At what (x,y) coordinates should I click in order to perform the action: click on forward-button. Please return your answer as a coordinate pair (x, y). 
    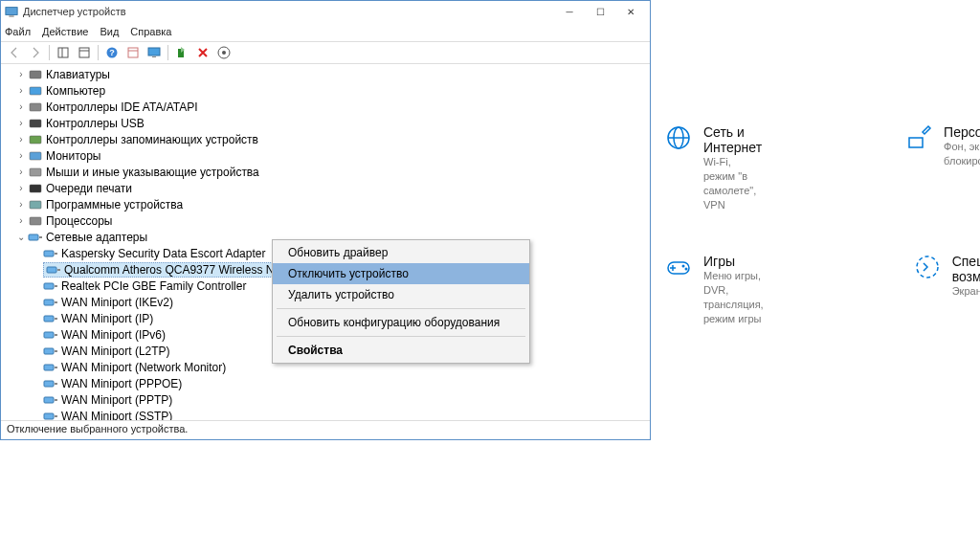
    Looking at the image, I should click on (35, 53).